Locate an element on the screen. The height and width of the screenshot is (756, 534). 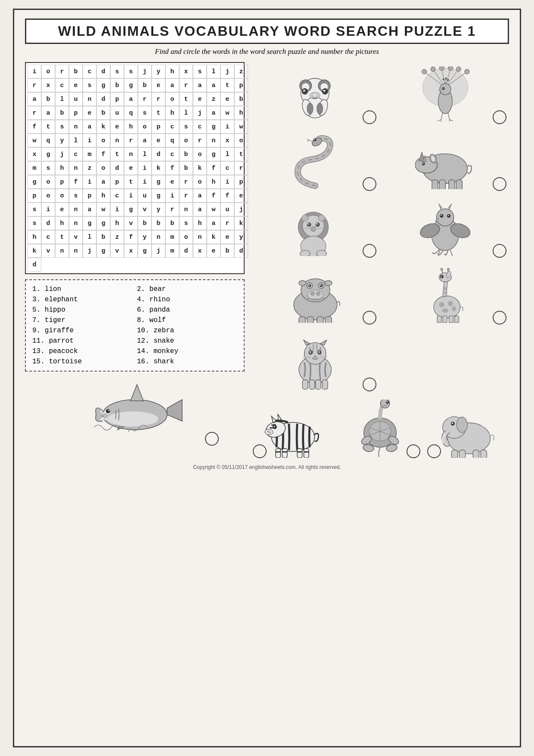
wolf-number-circle is located at coordinates (500, 251).